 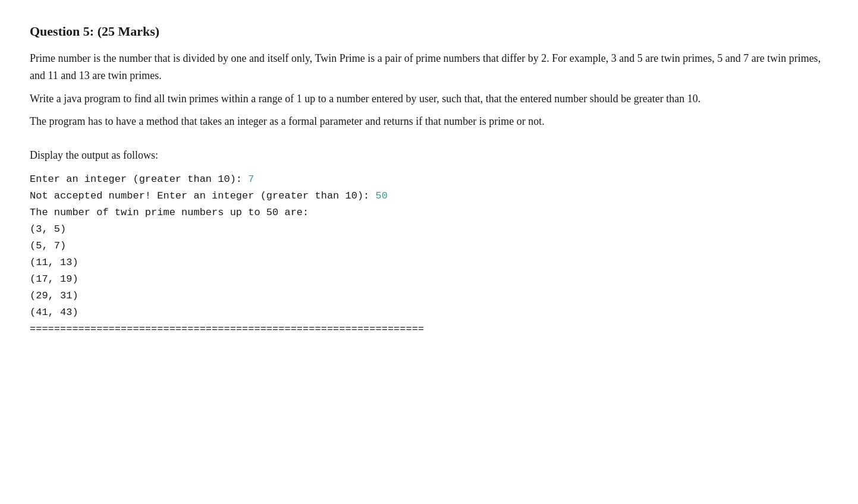 What do you see at coordinates (429, 156) in the screenshot?
I see `display-label: Display the output as follows:` at bounding box center [429, 156].